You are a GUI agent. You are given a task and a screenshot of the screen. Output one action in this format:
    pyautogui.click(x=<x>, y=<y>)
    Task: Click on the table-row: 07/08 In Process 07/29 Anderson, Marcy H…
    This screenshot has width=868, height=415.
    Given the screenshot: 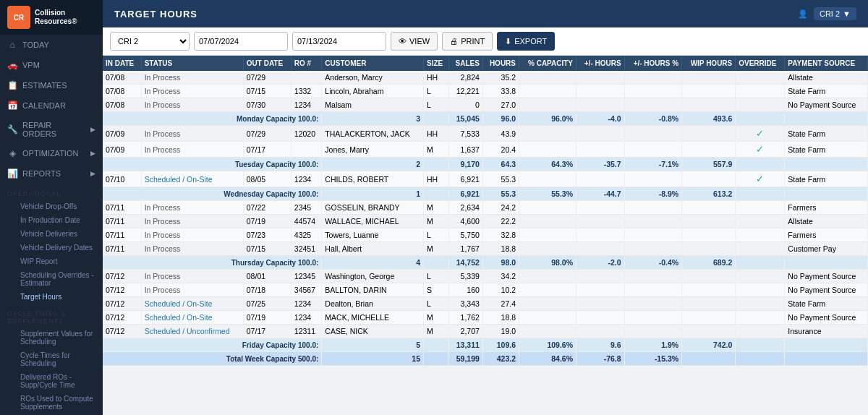 What is the action you would take?
    pyautogui.click(x=485, y=78)
    